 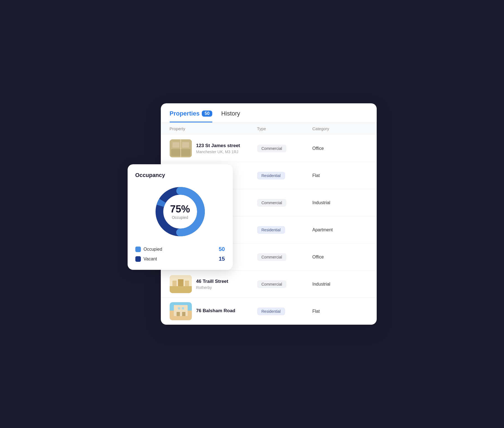 What do you see at coordinates (213, 311) in the screenshot?
I see `property-cell: 76 Balsham Road` at bounding box center [213, 311].